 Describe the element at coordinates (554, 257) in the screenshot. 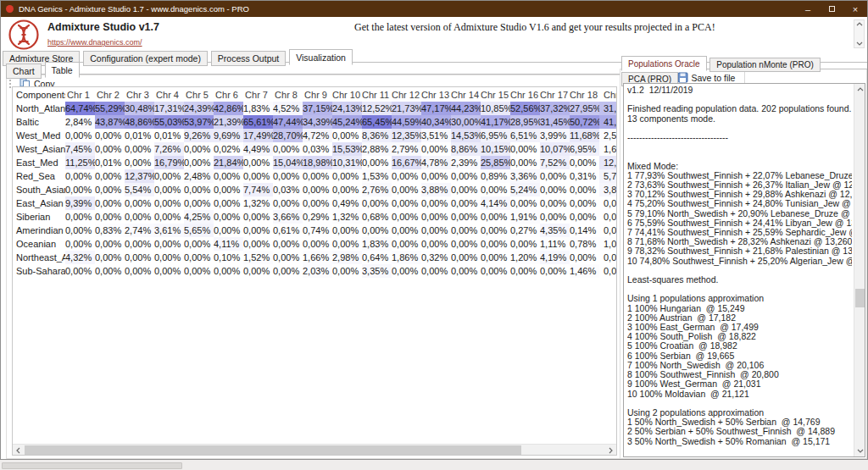

I see `table-cell: 4,19%` at that location.